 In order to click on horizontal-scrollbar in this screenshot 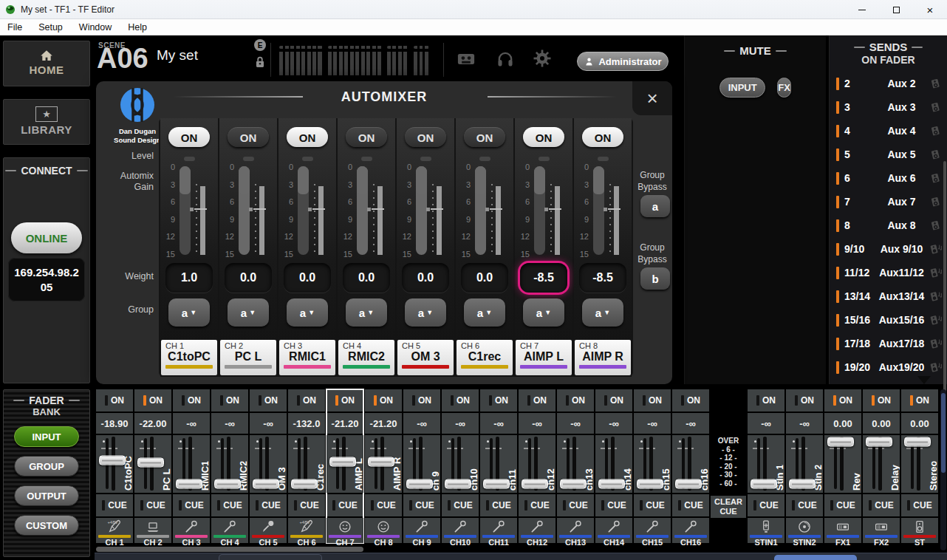, I will do `click(230, 550)`.